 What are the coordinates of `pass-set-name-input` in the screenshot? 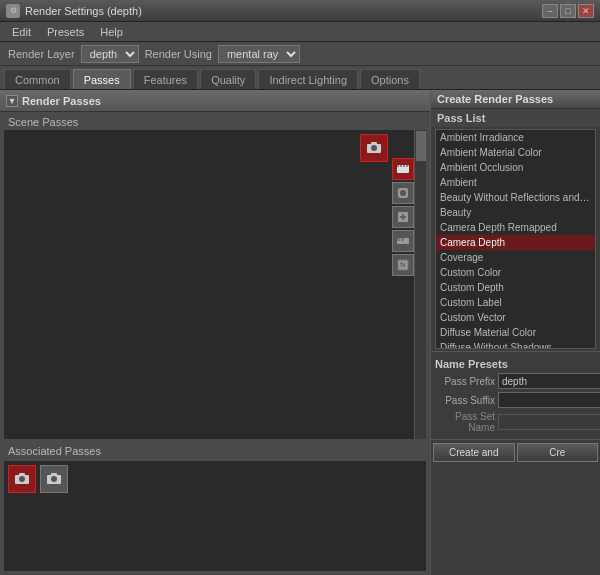 It's located at (549, 422).